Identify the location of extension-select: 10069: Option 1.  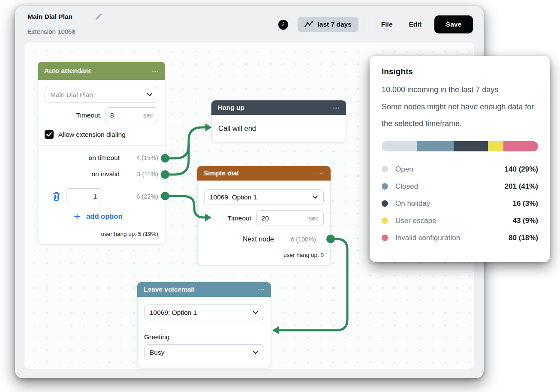
(264, 197).